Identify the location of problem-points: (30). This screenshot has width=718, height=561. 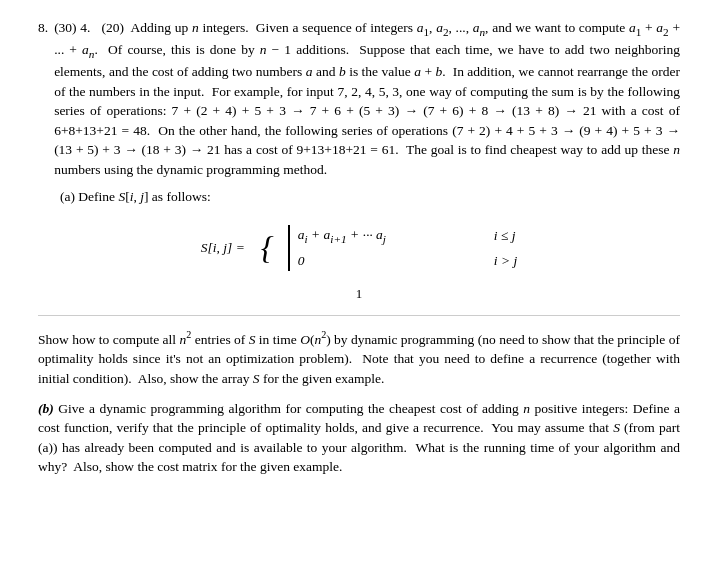
(66, 28).